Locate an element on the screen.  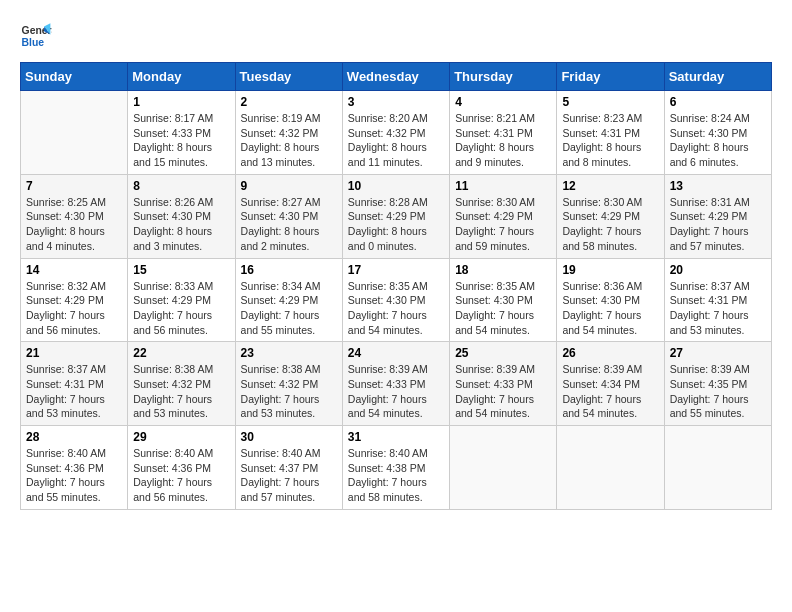
day-number: 7 is located at coordinates (74, 186).